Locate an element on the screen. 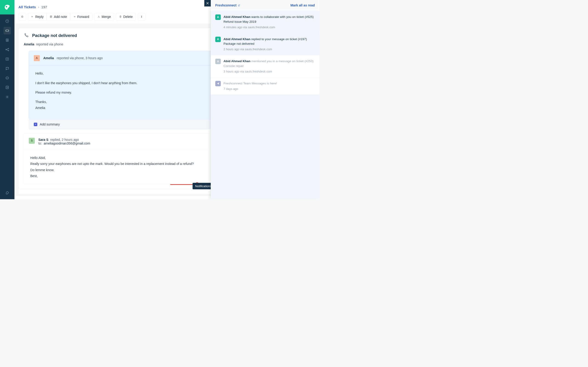 The image size is (588, 367). nav-dashboard is located at coordinates (7, 21).